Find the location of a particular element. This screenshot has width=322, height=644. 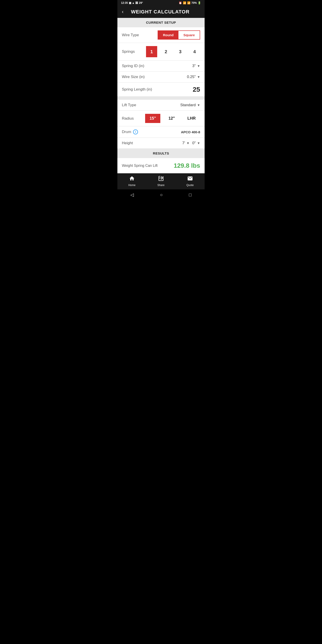

status-icons: ▣ ▲ 🖼 is located at coordinates (134, 3).